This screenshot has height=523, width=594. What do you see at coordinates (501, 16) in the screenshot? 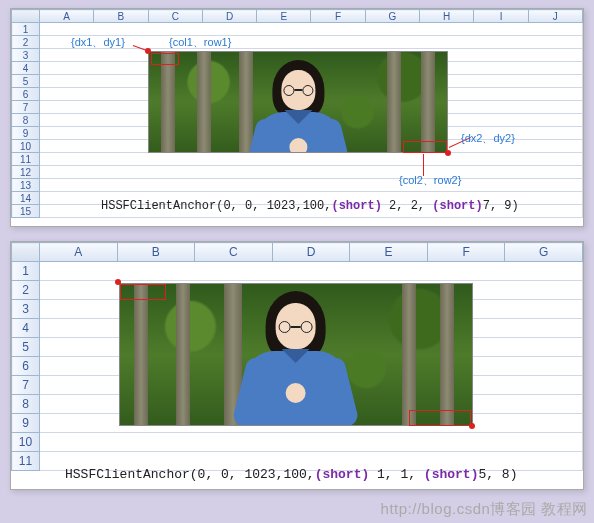
I see `col-header: I` at bounding box center [501, 16].